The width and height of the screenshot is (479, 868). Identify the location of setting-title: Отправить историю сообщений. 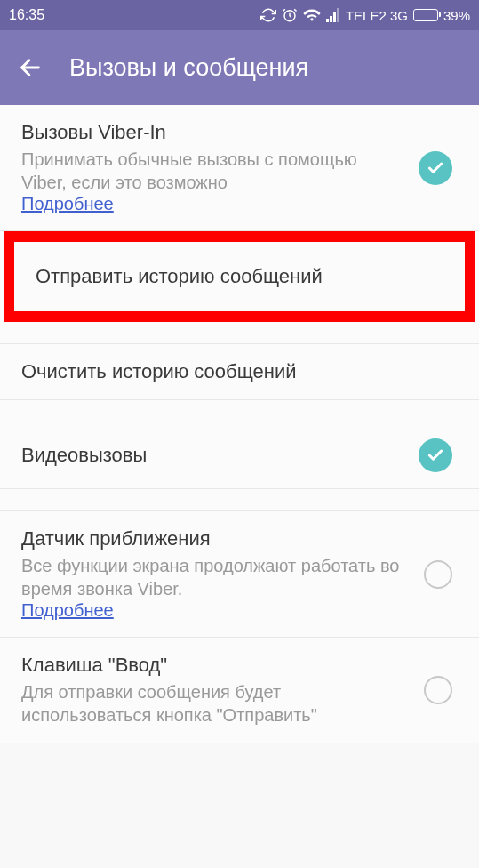
(240, 277).